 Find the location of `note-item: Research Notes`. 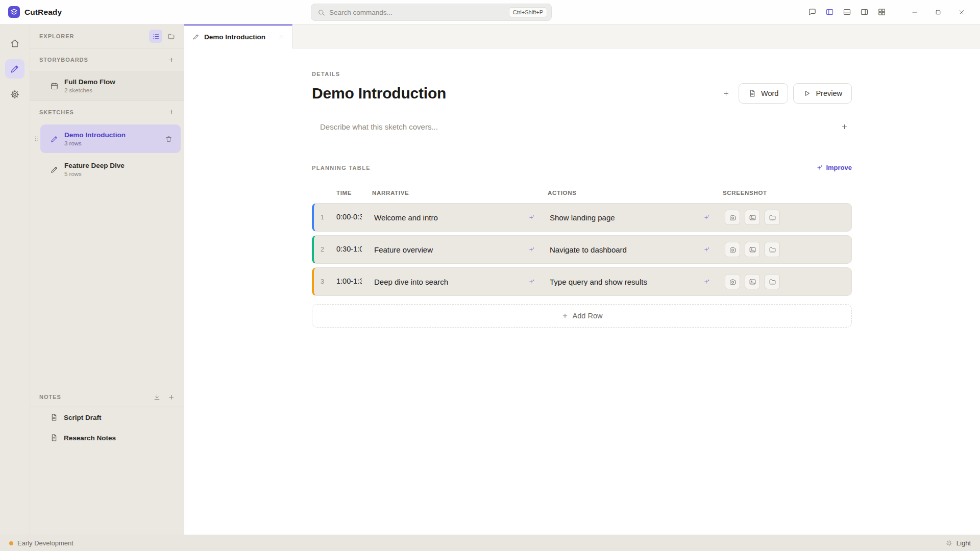

note-item: Research Notes is located at coordinates (107, 438).